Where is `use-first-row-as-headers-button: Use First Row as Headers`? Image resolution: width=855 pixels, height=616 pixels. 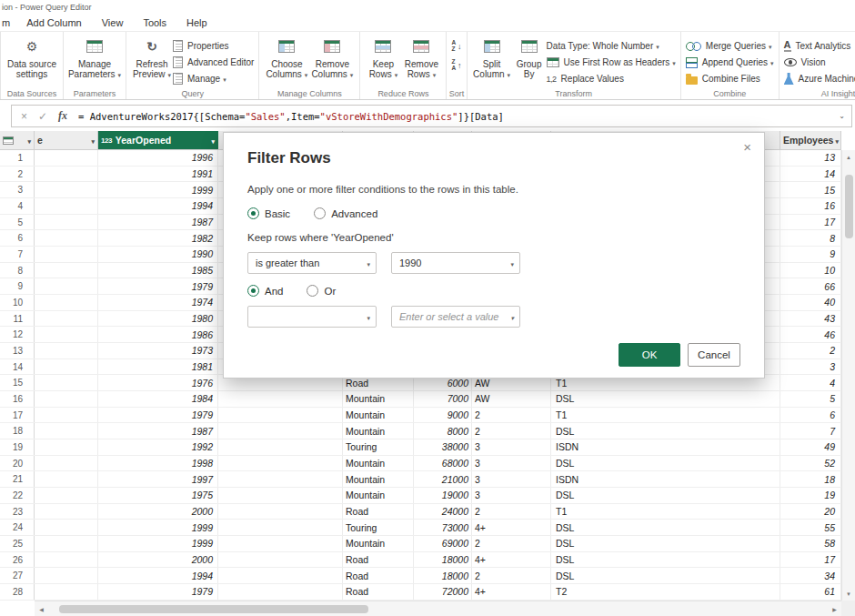
use-first-row-as-headers-button: Use First Row as Headers is located at coordinates (611, 62).